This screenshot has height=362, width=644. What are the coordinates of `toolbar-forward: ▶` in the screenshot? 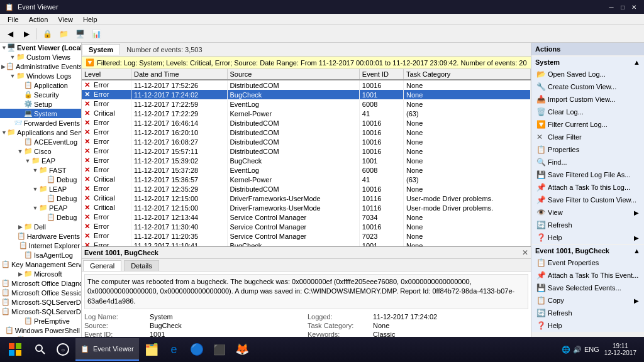 It's located at (26, 34).